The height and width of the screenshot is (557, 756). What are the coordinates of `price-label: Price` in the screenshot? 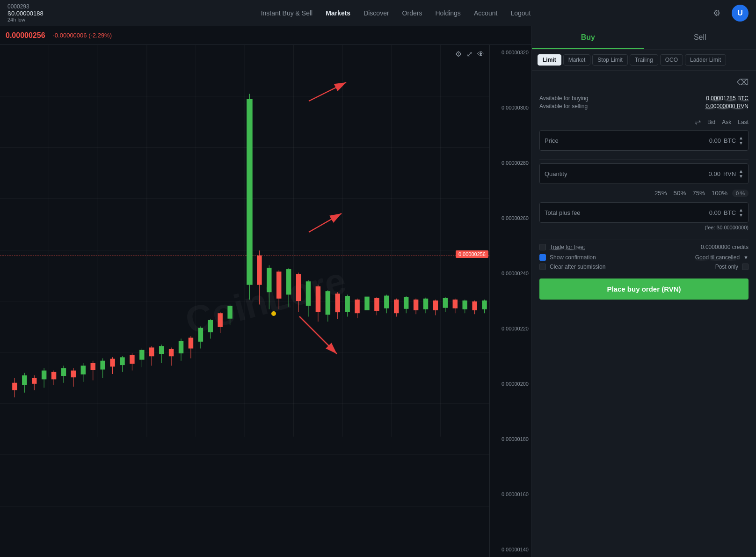 It's located at (627, 140).